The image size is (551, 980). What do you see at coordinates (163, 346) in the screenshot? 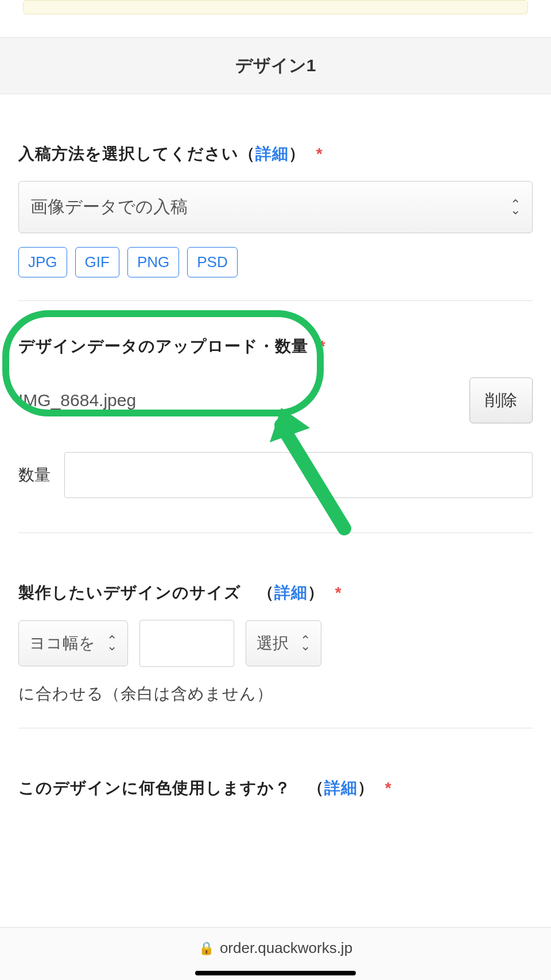
I see `upload-label-text: デザインデータのアップロード・数量` at bounding box center [163, 346].